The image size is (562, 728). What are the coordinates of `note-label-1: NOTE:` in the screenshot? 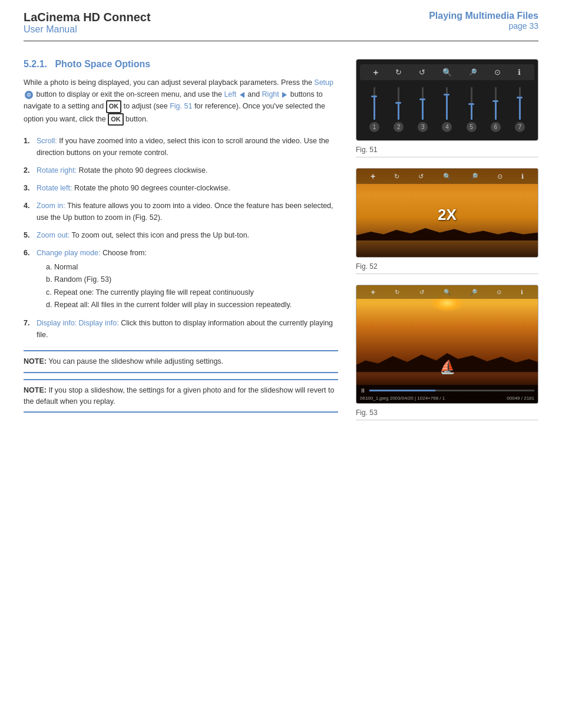 It's located at (35, 361).